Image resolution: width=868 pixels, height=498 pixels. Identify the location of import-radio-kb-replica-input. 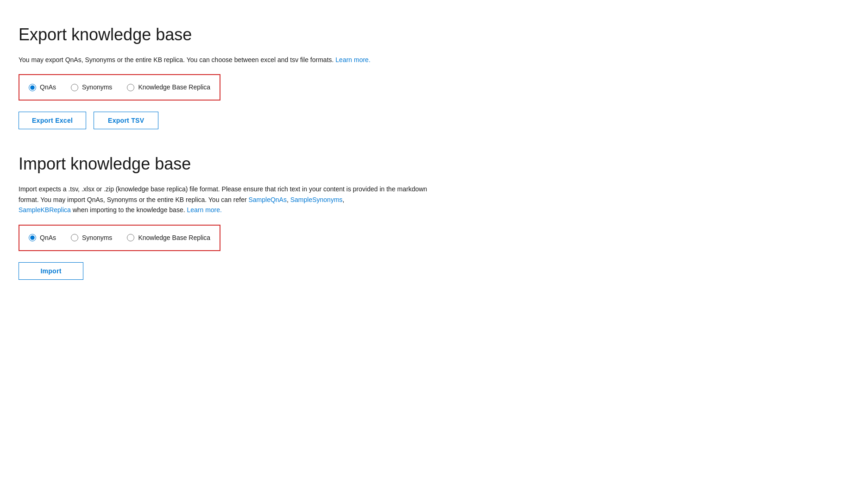
(131, 238).